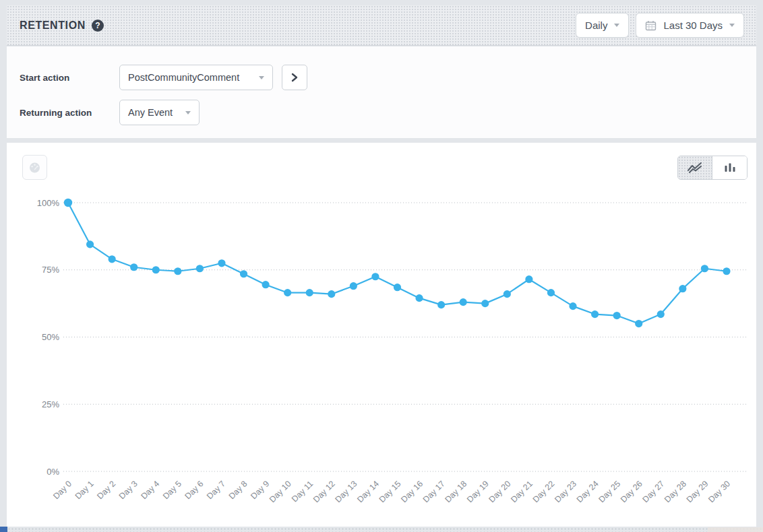 The width and height of the screenshot is (763, 532). Describe the element at coordinates (719, 492) in the screenshot. I see `x-axis-tick: Day 30` at that location.